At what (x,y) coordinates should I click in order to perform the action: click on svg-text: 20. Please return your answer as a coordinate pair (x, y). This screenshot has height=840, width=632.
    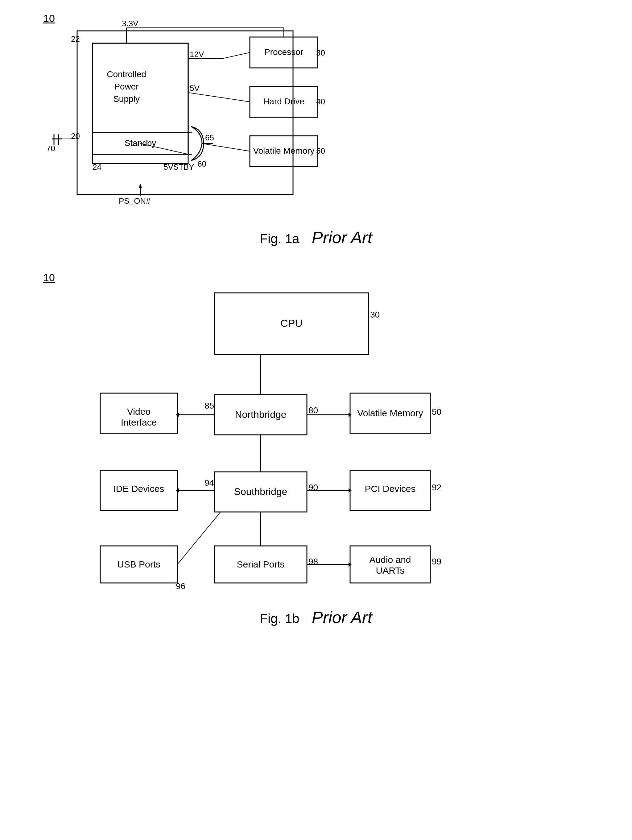
    Looking at the image, I should click on (75, 136).